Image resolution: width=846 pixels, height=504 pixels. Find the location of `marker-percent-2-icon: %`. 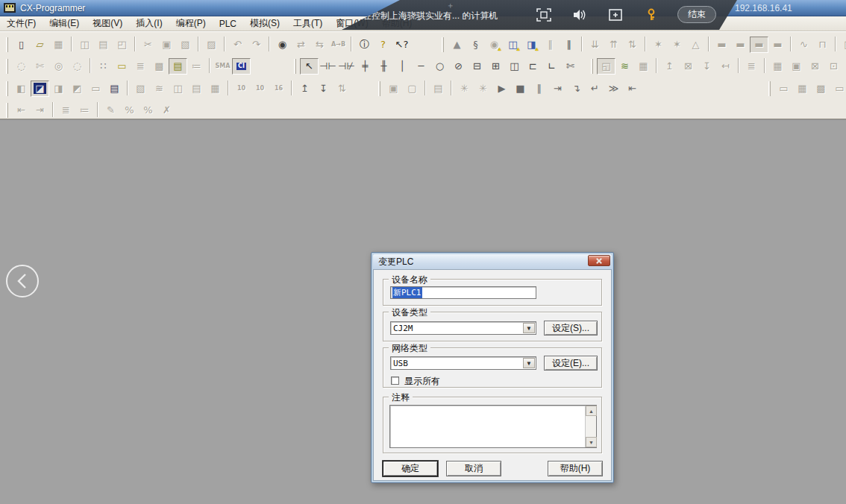

marker-percent-2-icon: % is located at coordinates (148, 110).